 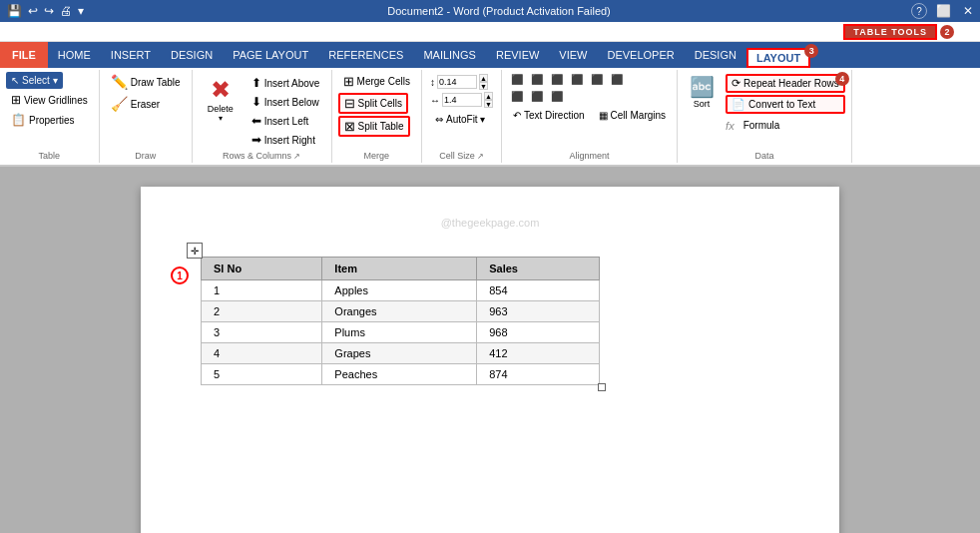 What do you see at coordinates (539, 291) in the screenshot?
I see `table-cell: 854` at bounding box center [539, 291].